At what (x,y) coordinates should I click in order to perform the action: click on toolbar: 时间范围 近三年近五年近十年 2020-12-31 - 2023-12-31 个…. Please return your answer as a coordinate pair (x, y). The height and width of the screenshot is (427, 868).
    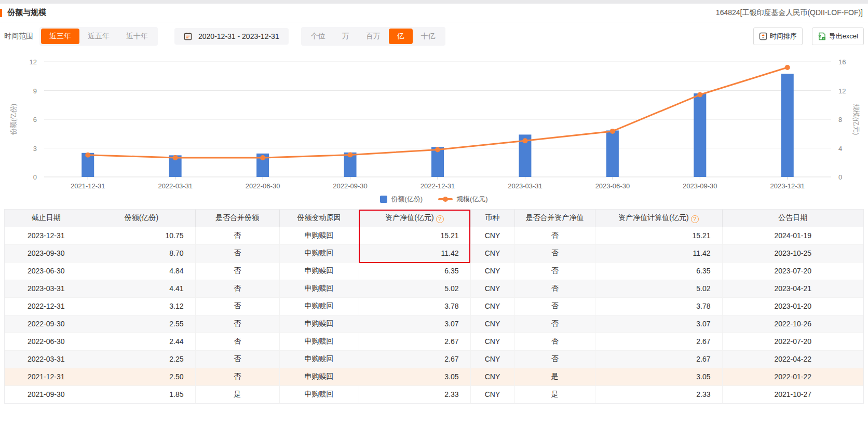
    Looking at the image, I should click on (434, 36).